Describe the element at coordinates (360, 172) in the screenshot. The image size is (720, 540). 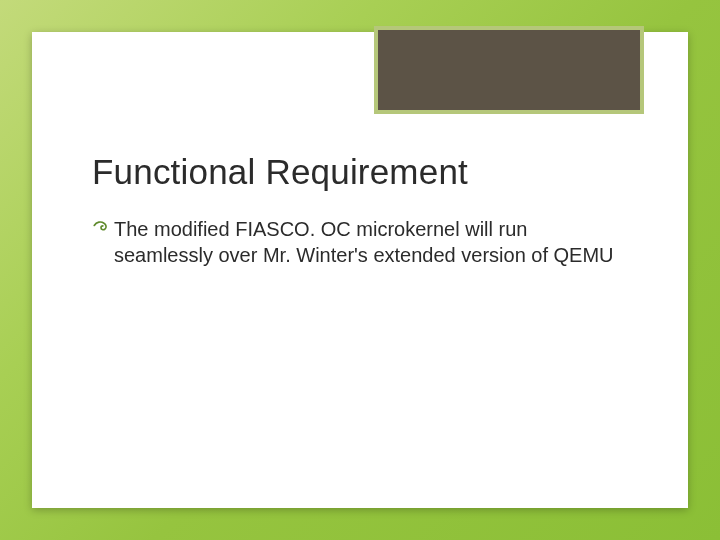
I see `slide-title: Functional Requirement` at that location.